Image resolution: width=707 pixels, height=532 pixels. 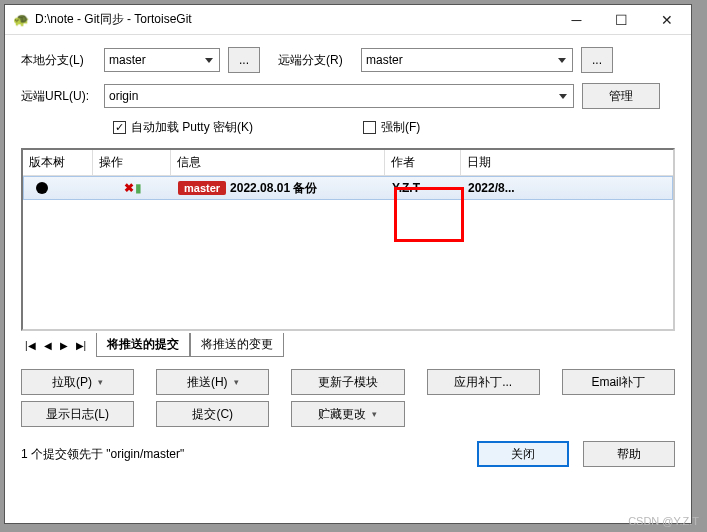 What do you see at coordinates (78, 382) in the screenshot?
I see `pull-button: 拉取(P)` at bounding box center [78, 382].